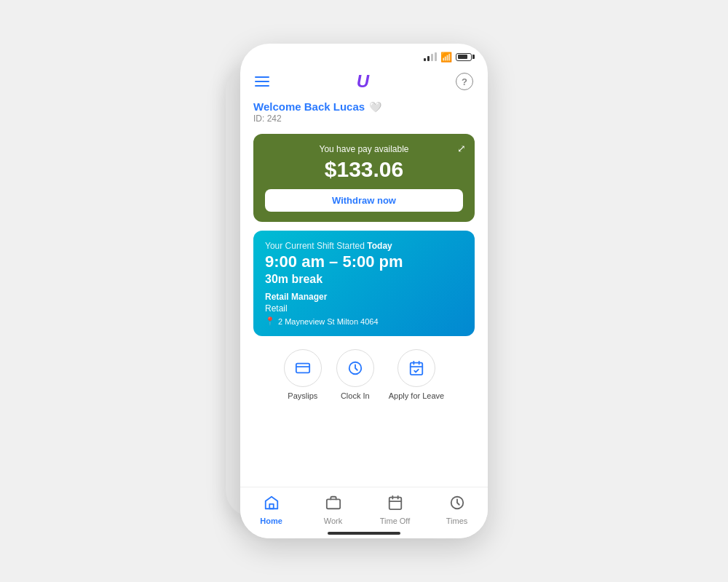  What do you see at coordinates (416, 375) in the screenshot?
I see `apply-leave-button: Apply for Leave` at bounding box center [416, 375].